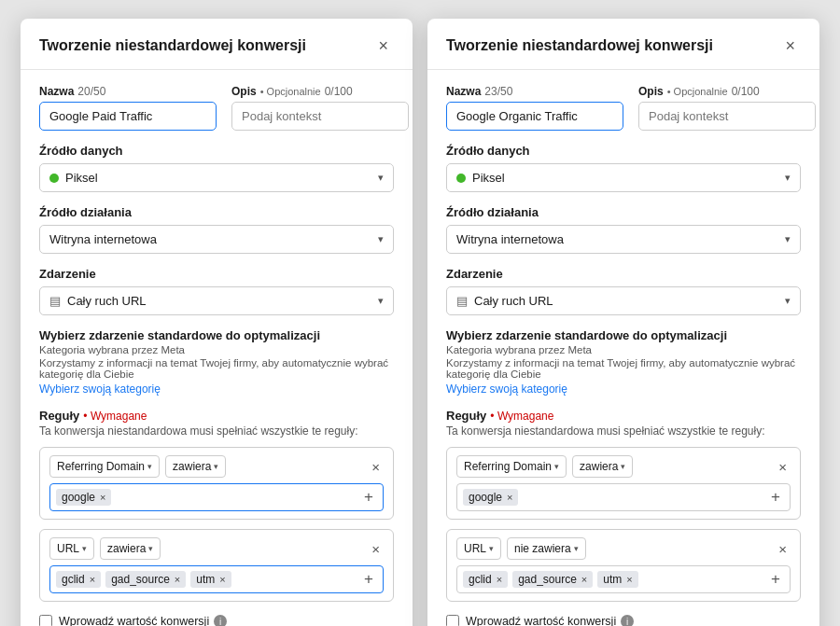 The width and height of the screenshot is (840, 626). Describe the element at coordinates (577, 549) in the screenshot. I see `d2-rule-2-op-chevron-icon: ▾` at that location.